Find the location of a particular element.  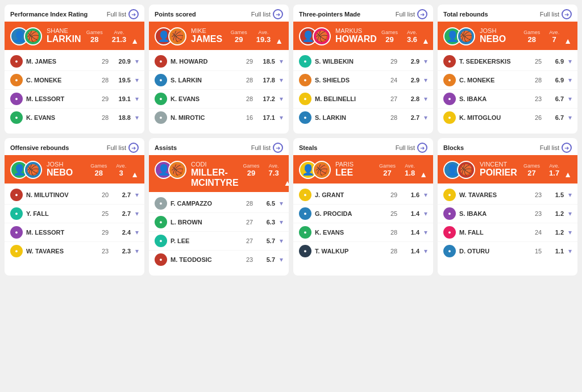

player-stat-value: 6.9 is located at coordinates (556, 80).